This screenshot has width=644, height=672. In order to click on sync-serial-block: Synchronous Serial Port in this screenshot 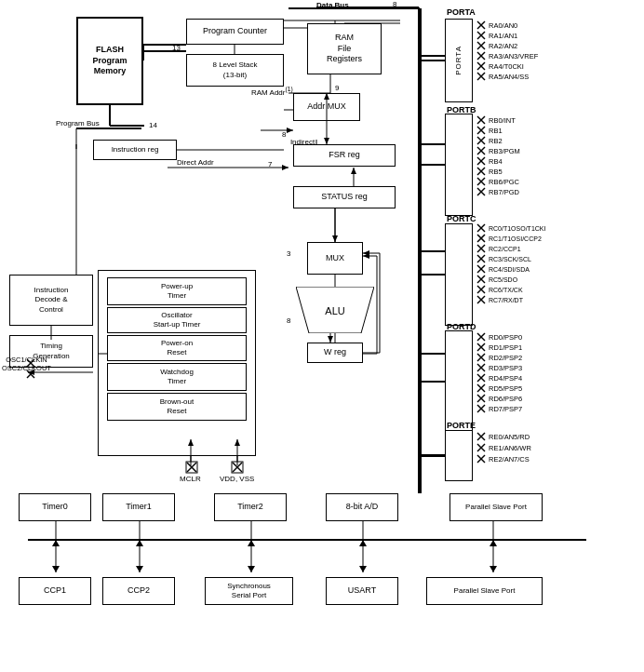, I will do `click(249, 591)`.